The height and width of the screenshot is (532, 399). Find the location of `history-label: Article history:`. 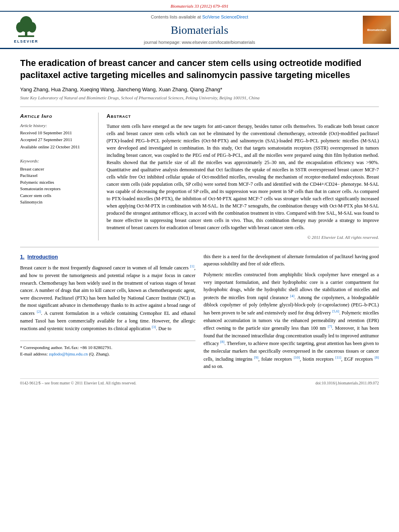

history-label: Article history: is located at coordinates (56, 125).